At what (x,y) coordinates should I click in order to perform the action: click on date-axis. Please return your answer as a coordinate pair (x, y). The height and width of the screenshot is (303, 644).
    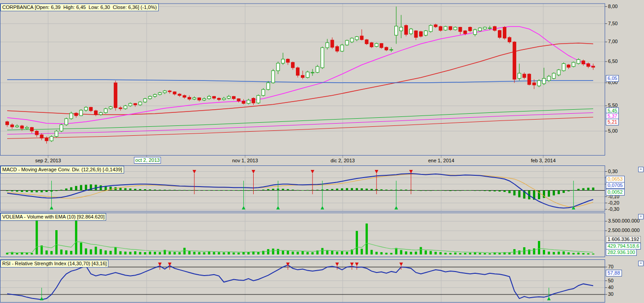
    Looking at the image, I should click on (296, 156).